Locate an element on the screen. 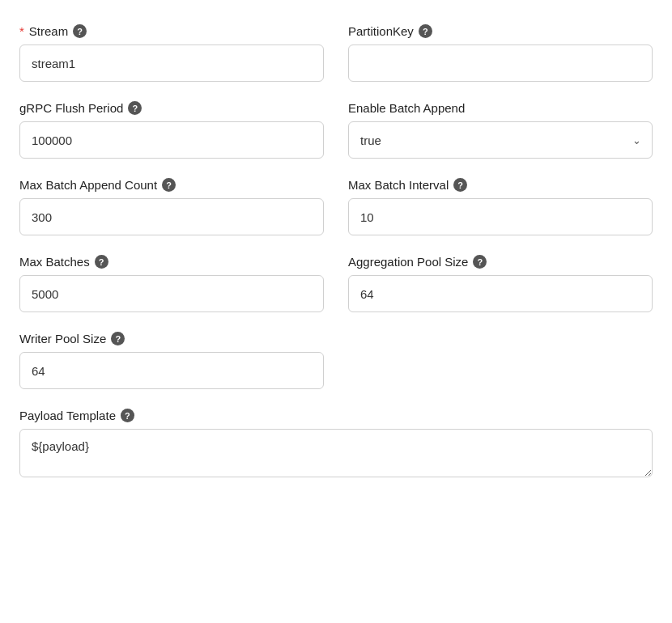  max-batches-input is located at coordinates (172, 294).